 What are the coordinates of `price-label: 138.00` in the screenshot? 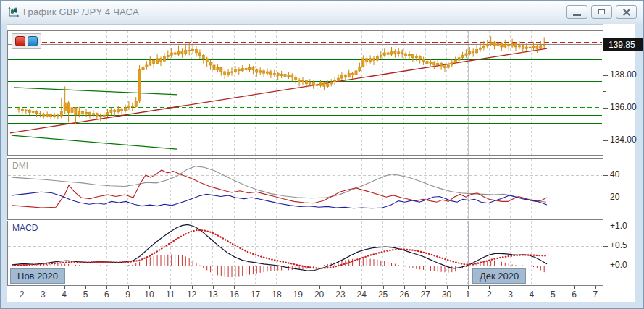 It's located at (623, 75).